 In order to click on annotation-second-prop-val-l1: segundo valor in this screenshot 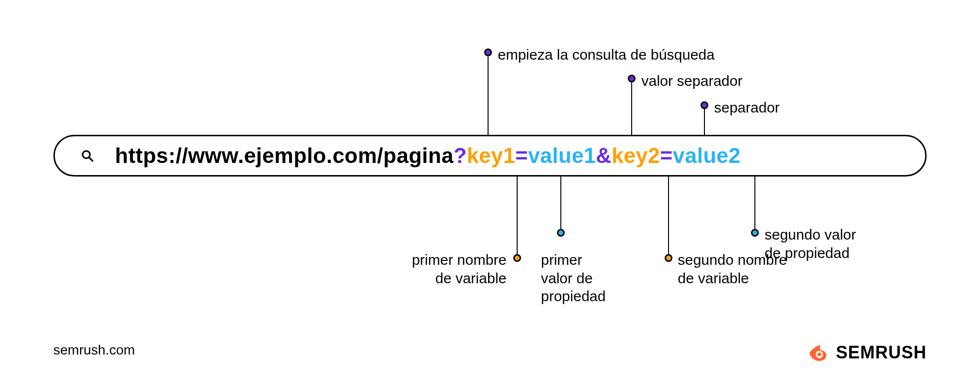, I will do `click(810, 235)`.